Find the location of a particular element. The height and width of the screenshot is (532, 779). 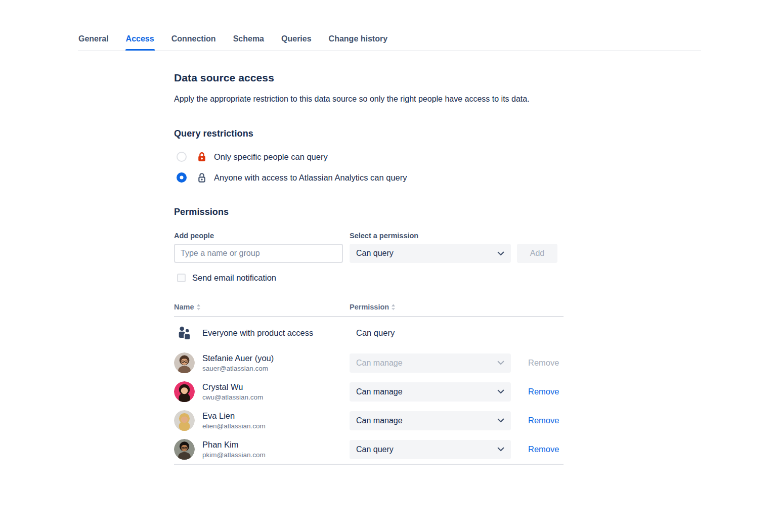

table-row: Everyone with product access Can query is located at coordinates (369, 333).